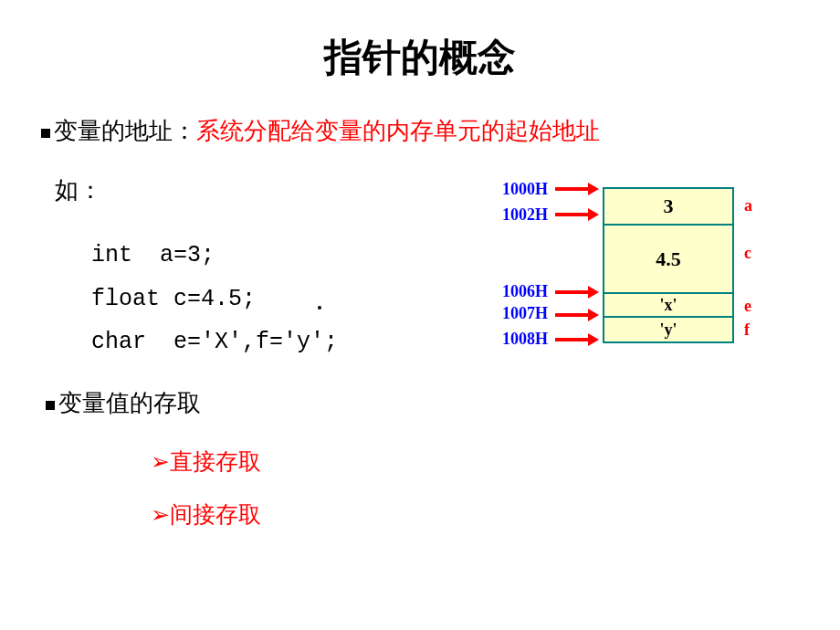 The height and width of the screenshot is (630, 840). Describe the element at coordinates (520, 215) in the screenshot. I see `addr-1002: 1002H` at that location.